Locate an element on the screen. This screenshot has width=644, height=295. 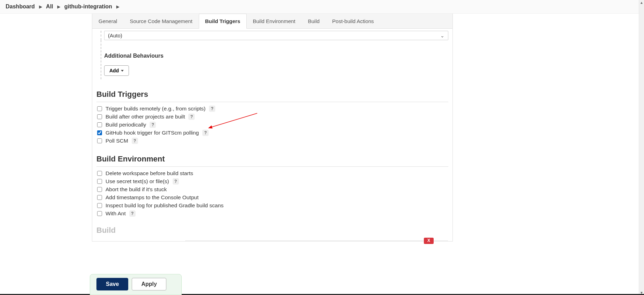
build-environment-options: Delete workspace before build startsUse … is located at coordinates (273, 194).